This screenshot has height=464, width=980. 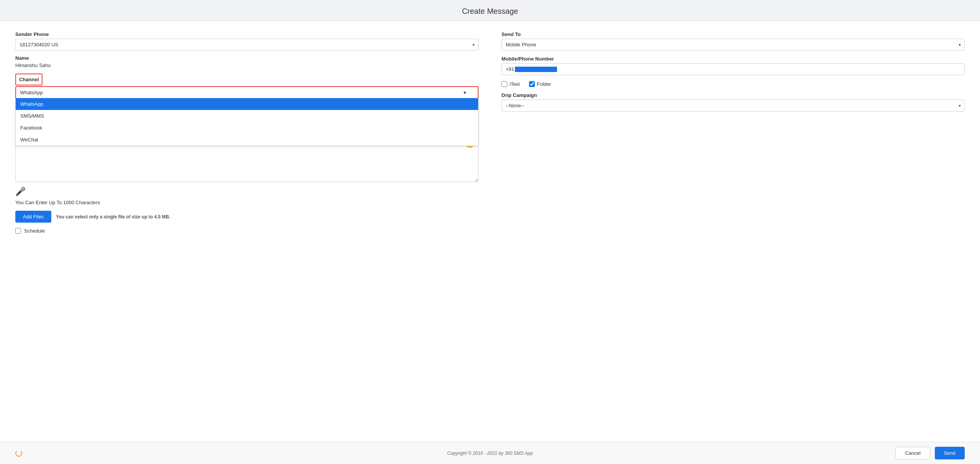 I want to click on drip-wrapper: --None-- ▾, so click(x=733, y=106).